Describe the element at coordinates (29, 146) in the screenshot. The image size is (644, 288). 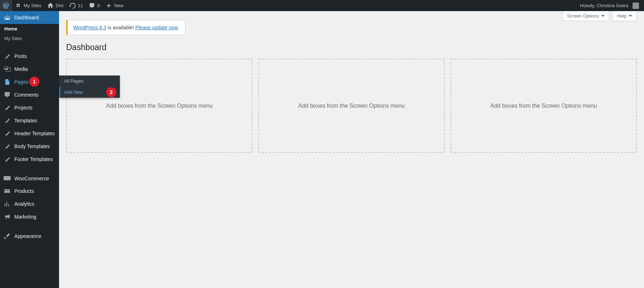
I see `menu-body-templates: Body Templates` at that location.